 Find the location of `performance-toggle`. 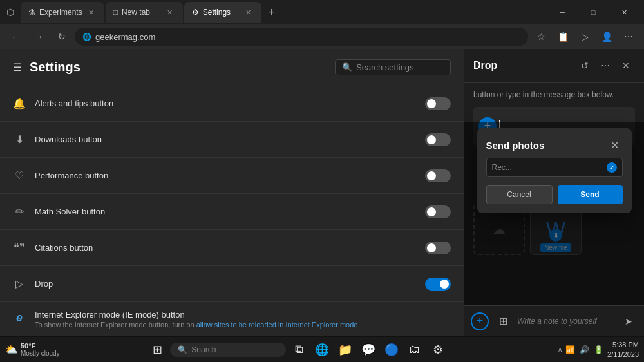

performance-toggle is located at coordinates (438, 176).